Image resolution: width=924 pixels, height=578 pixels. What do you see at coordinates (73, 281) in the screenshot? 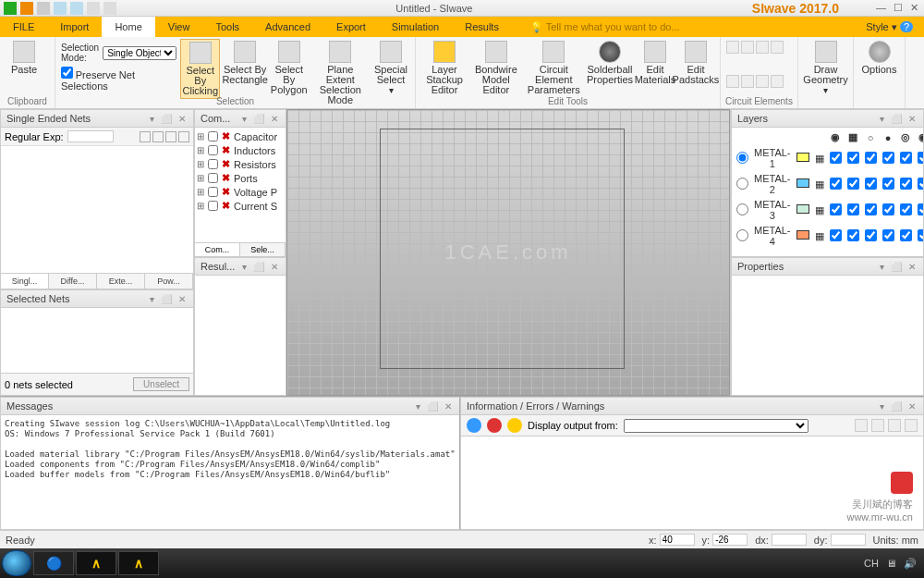
I see `tab-diff: Diffe...` at bounding box center [73, 281].